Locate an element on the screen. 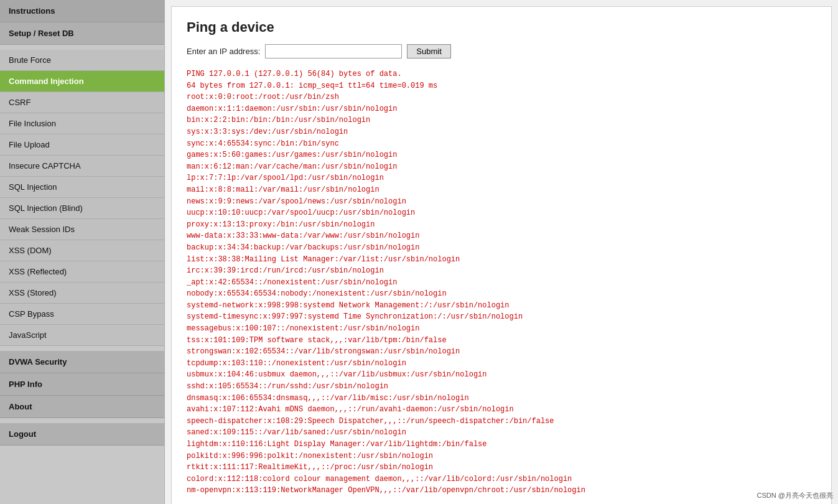  about-btn: About is located at coordinates (82, 407).